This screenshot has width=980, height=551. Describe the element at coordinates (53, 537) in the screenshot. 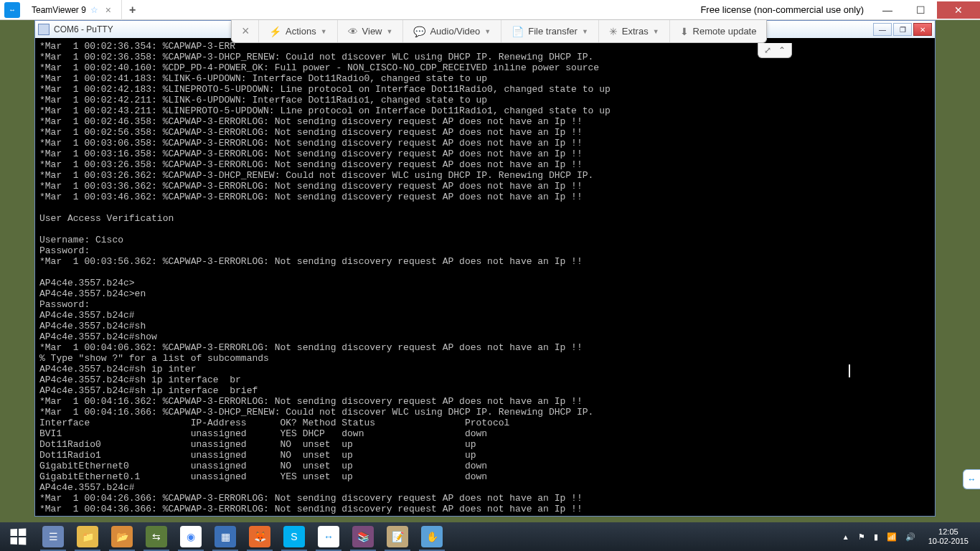

I see `taskbar-item: ☰` at that location.